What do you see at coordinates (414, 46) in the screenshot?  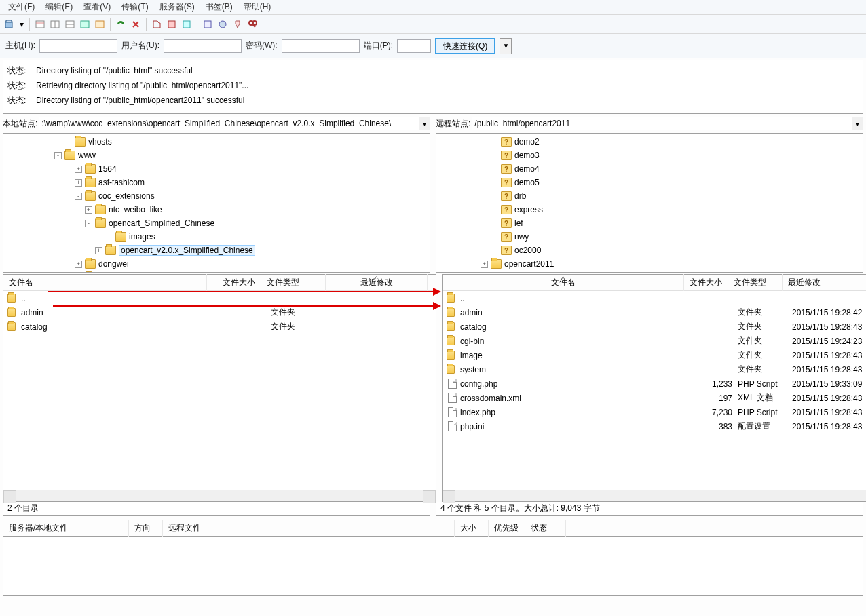 I see `port-input` at bounding box center [414, 46].